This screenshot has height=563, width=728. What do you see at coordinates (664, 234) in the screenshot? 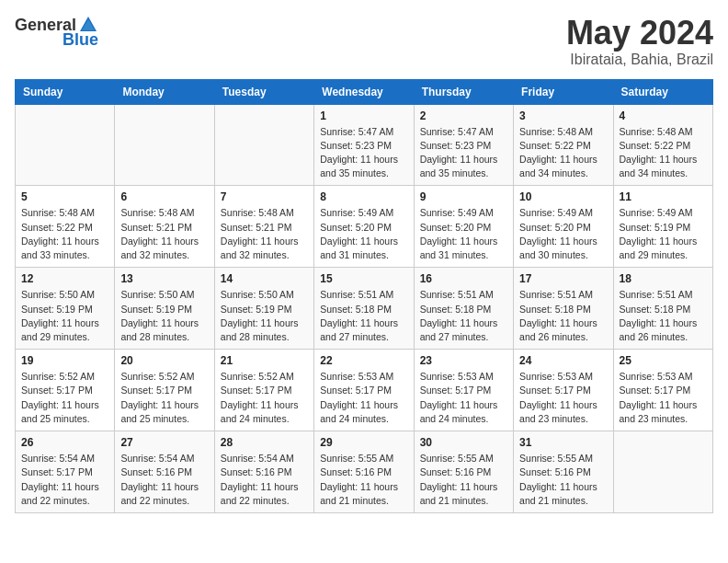
I see `day-info: Sunrise: 5:49 AM Sunset: 5:19 PM Dayligh…` at bounding box center [664, 234].